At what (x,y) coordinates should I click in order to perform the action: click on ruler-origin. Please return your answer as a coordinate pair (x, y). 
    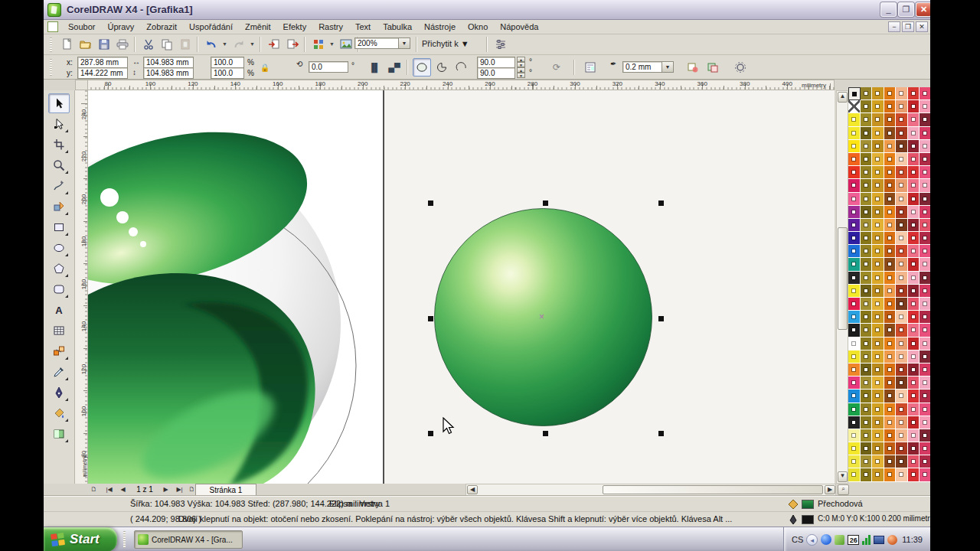
    Looking at the image, I should click on (81, 85).